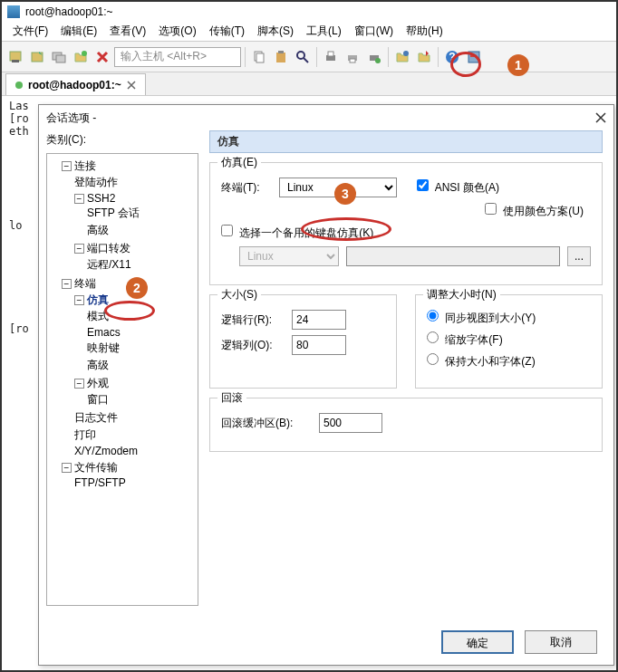 Image resolution: width=618 pixels, height=672 pixels. I want to click on tool-global-options-icon, so click(424, 57).